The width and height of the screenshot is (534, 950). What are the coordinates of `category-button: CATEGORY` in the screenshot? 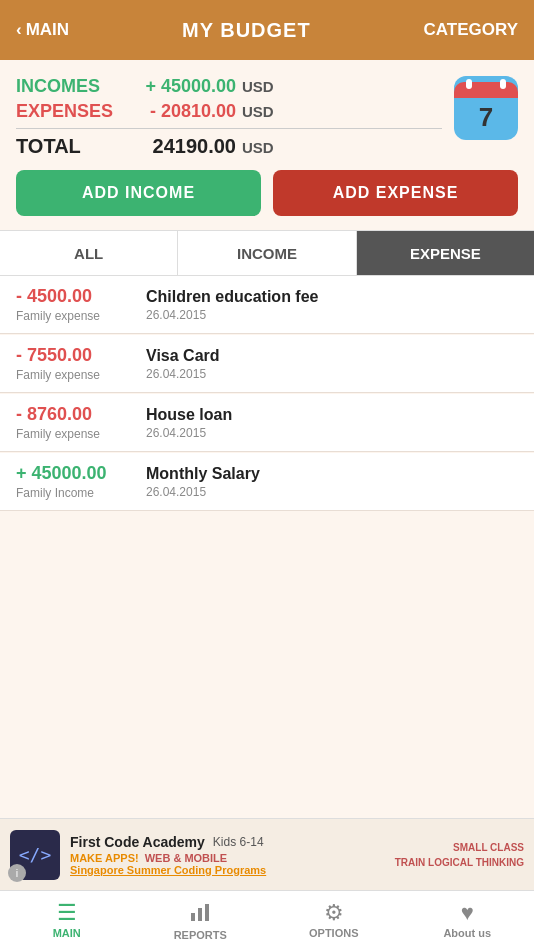 It's located at (471, 30).